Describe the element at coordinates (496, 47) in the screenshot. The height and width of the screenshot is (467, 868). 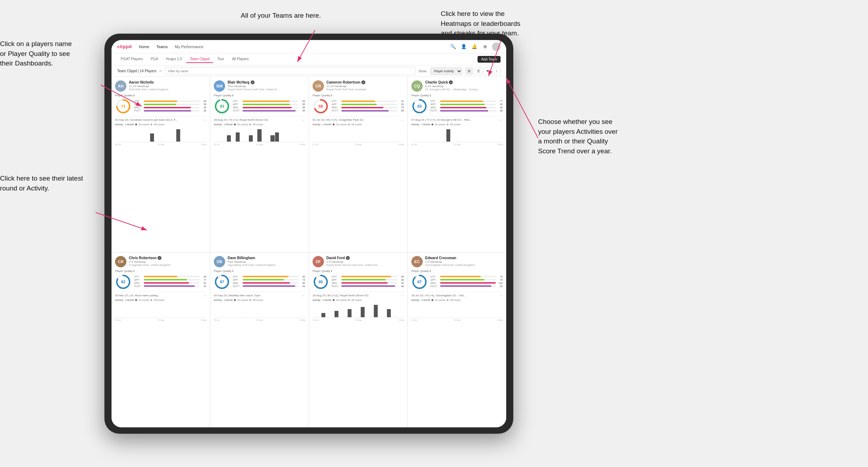
I see `avatar` at that location.